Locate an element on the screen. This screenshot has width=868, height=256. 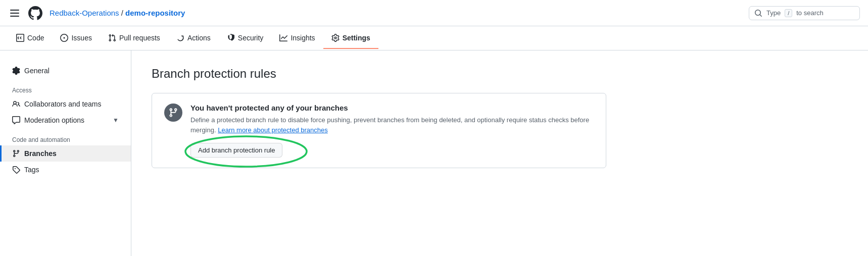
search-label: Type is located at coordinates (774, 13).